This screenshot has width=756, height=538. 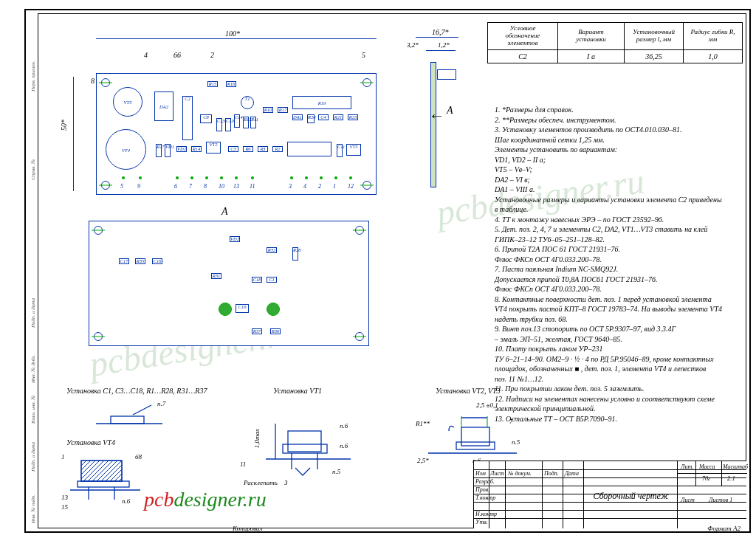 What do you see at coordinates (261, 483) in the screenshot?
I see `callout: Расклепать` at bounding box center [261, 483].